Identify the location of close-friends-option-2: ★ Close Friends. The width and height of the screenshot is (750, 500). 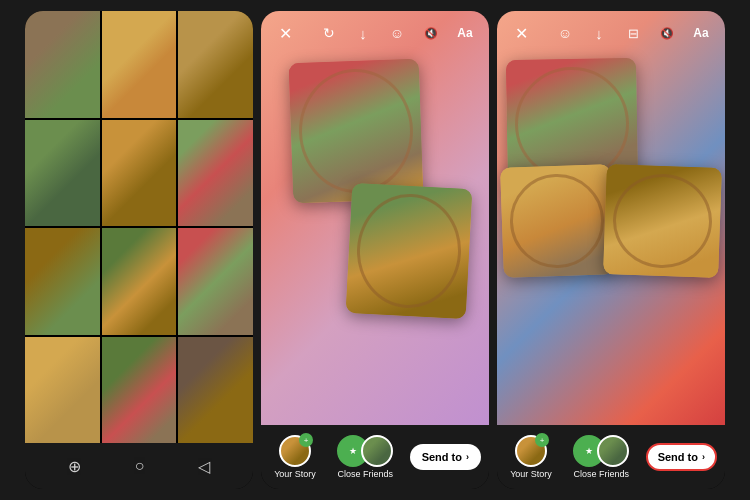
(365, 457).